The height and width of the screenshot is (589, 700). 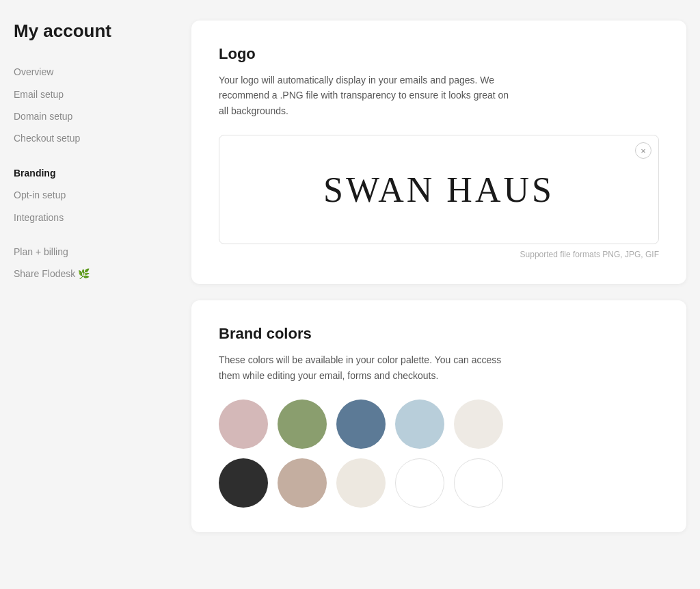 What do you see at coordinates (89, 263) in the screenshot?
I see `nav-group-3: Plan + billing Share Flodesk 🌿` at bounding box center [89, 263].